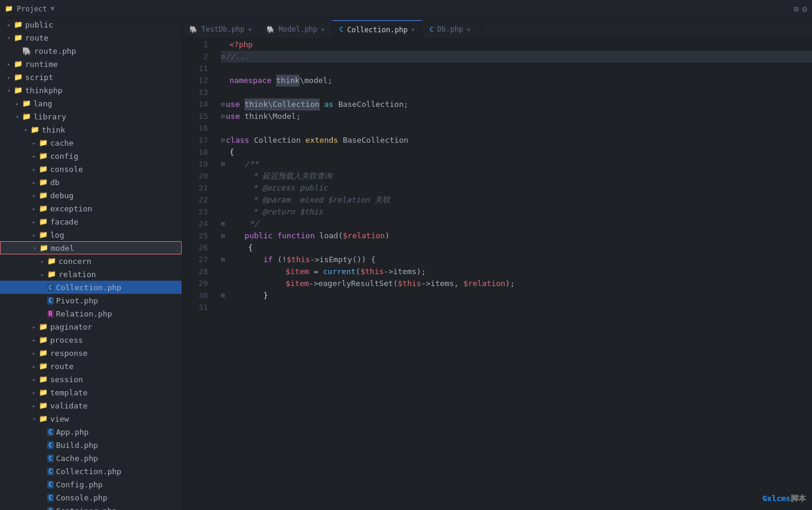  What do you see at coordinates (250, 81) in the screenshot?
I see `token: namespace` at bounding box center [250, 81].